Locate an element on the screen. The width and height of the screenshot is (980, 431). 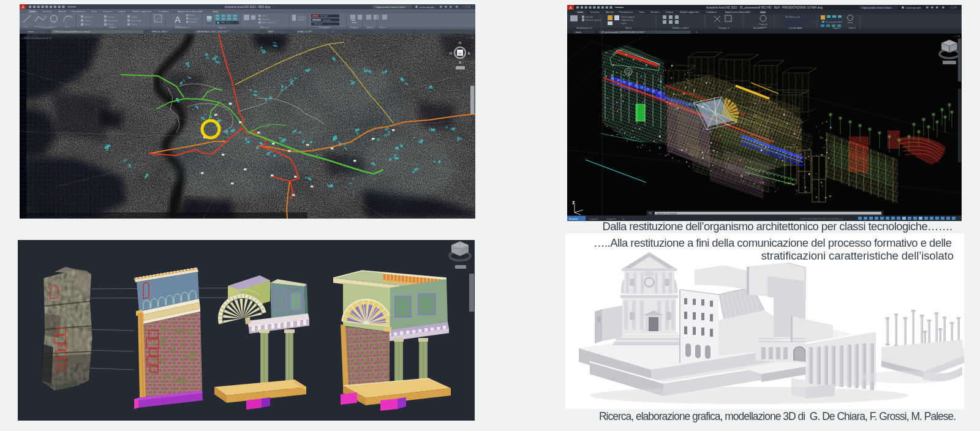
svg-text: Direttrice is located at coordinates (194, 19).